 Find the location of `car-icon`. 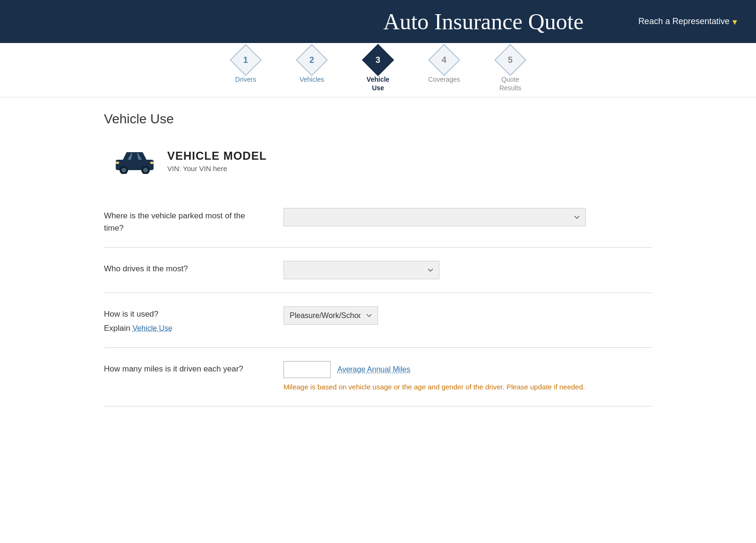

car-icon is located at coordinates (135, 161).